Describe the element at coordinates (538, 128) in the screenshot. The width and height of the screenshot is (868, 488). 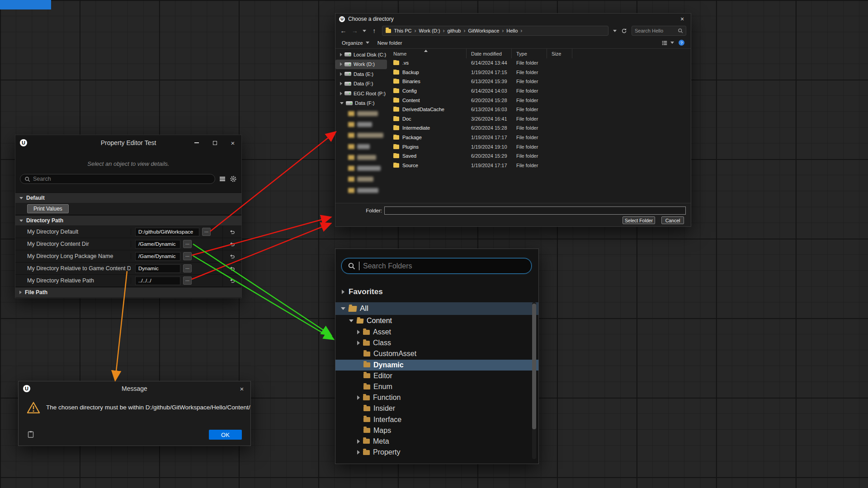
I see `file-row: Intermediate6/20/2024 15:28File folder` at that location.